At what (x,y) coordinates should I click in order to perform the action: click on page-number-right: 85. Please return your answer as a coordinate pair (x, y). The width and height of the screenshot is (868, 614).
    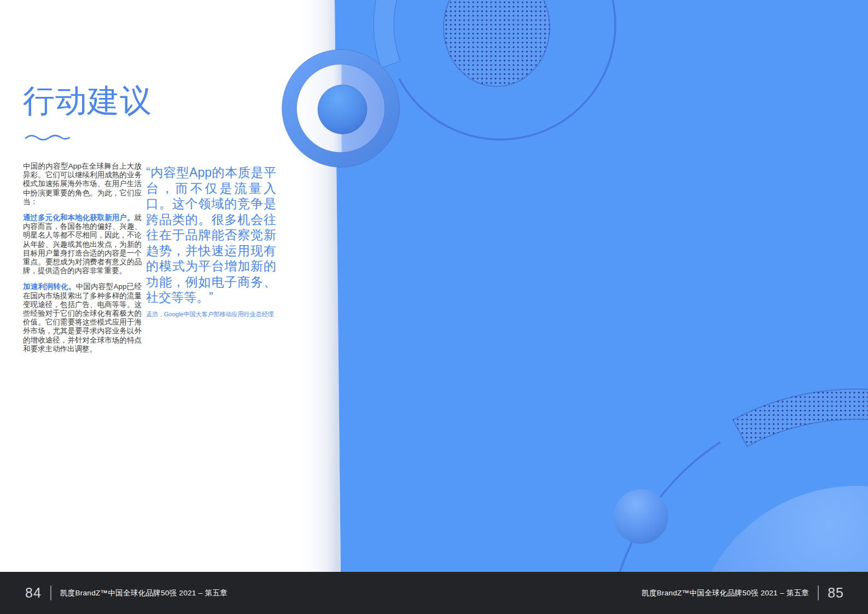
    Looking at the image, I should click on (836, 593).